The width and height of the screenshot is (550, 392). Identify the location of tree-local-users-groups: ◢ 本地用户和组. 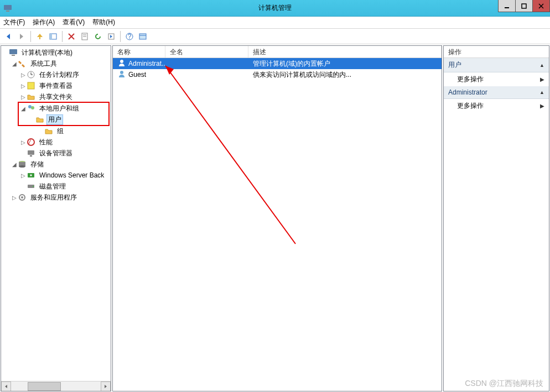
(64, 108).